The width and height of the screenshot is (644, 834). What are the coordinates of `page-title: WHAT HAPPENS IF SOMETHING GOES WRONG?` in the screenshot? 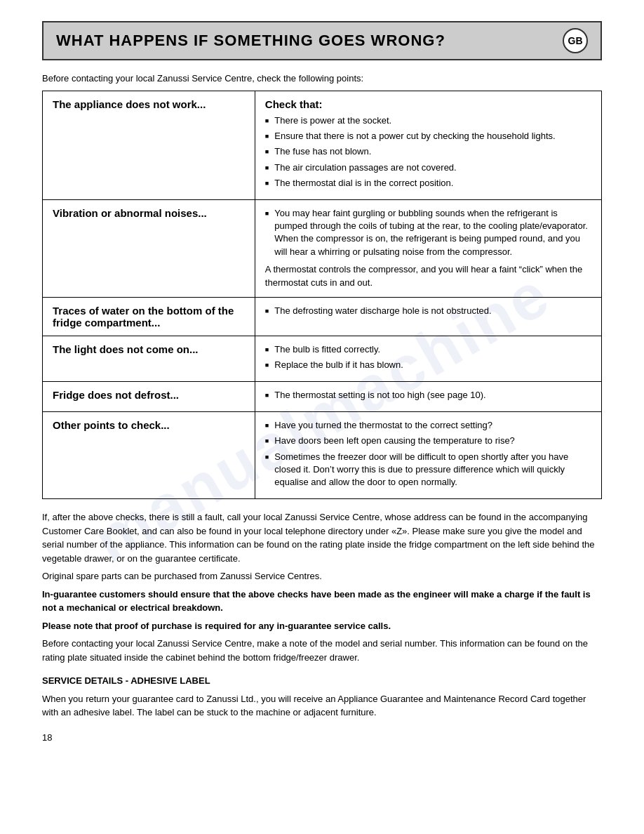 It's located at (251, 41).